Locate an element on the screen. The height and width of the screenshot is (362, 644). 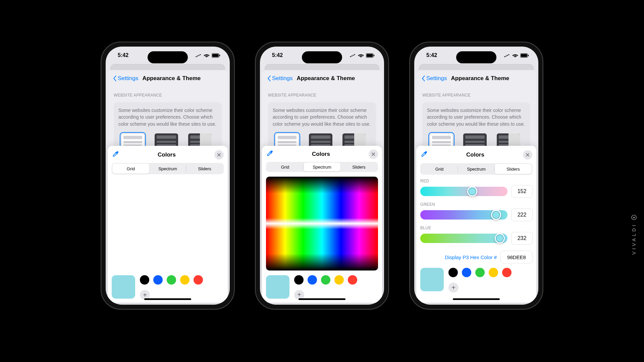
slider-green-track is located at coordinates (464, 215).